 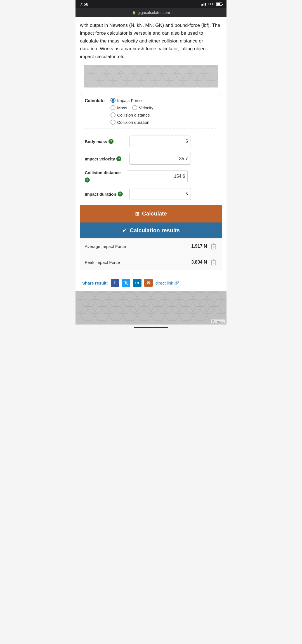 I want to click on peak-impact-value: 3.834 N, so click(x=199, y=262).